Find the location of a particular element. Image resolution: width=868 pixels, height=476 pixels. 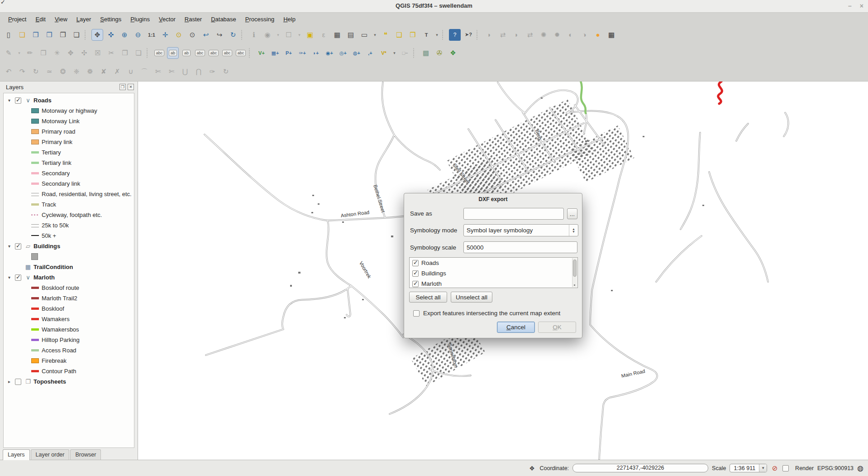

layer-tree-row: Primary link is located at coordinates (69, 142).